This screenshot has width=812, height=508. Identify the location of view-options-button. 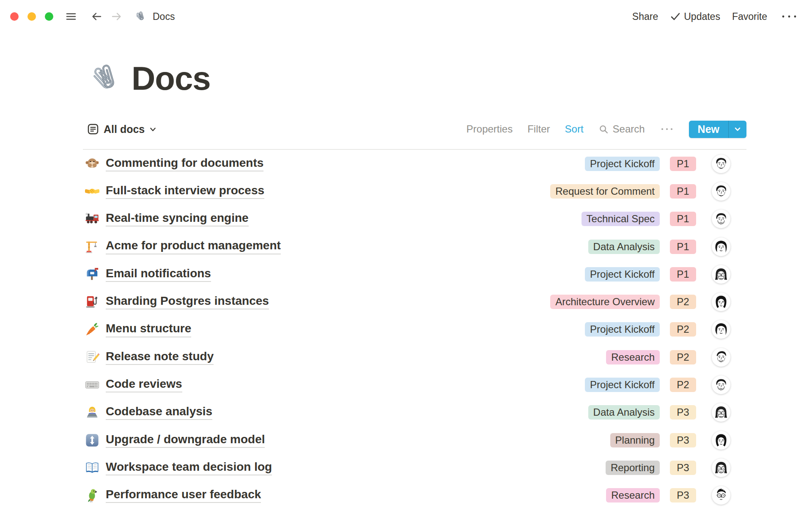
(667, 129).